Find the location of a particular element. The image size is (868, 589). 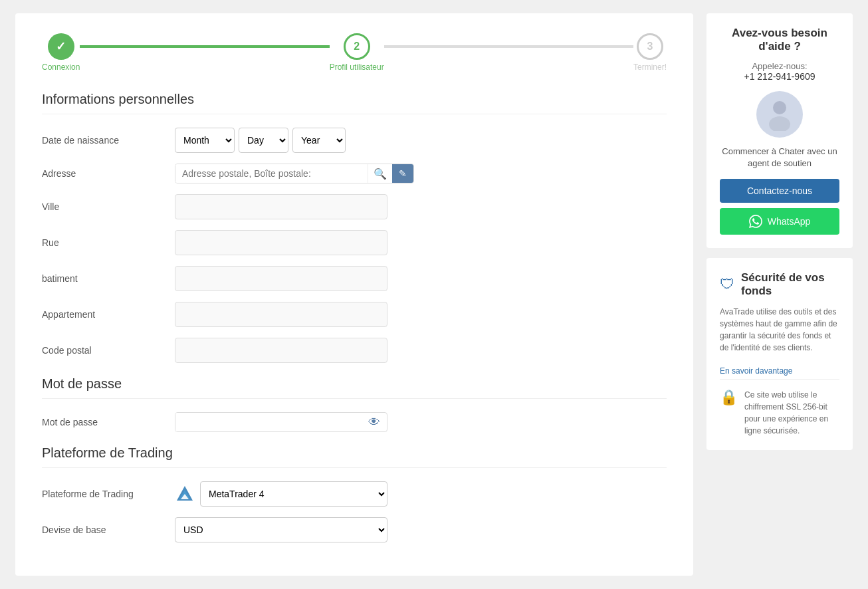

step-connexion-circle is located at coordinates (61, 47).